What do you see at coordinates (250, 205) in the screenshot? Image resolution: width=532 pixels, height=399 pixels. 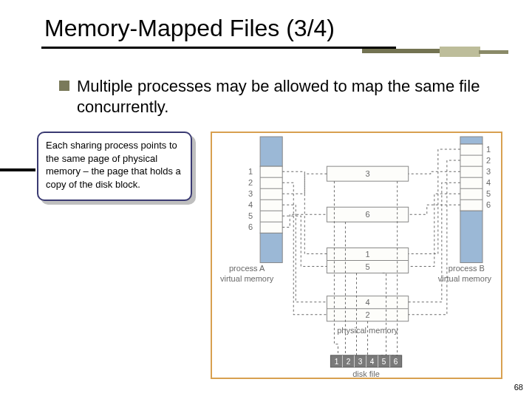 I see `procA-page-4: 4` at bounding box center [250, 205].